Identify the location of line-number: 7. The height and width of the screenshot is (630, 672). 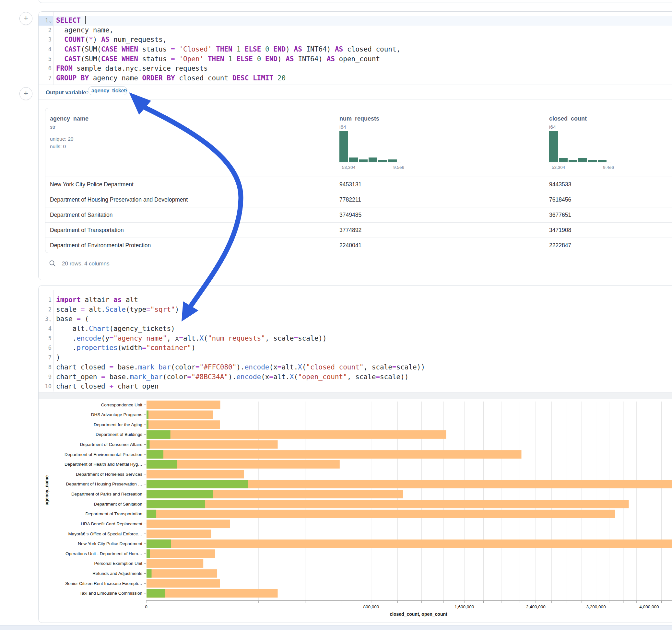
(45, 358).